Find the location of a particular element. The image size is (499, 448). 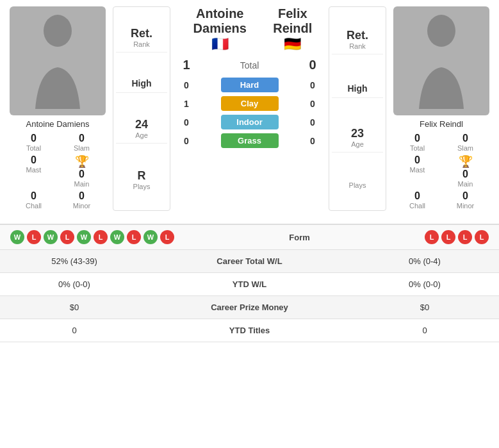

player2-rank-item: Ret. Rank is located at coordinates (357, 40).